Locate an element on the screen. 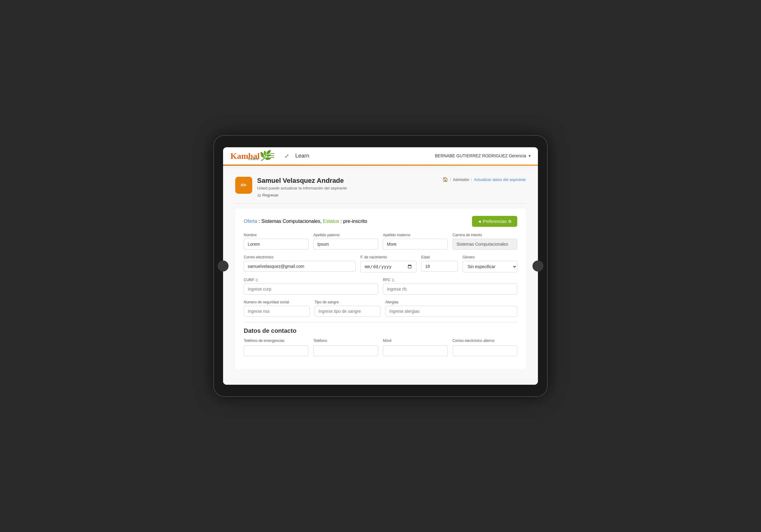 The image size is (761, 532). user-menu: BERNABE GUTIERREZ RODRIGUEZ Gerencia ▾ is located at coordinates (483, 156).